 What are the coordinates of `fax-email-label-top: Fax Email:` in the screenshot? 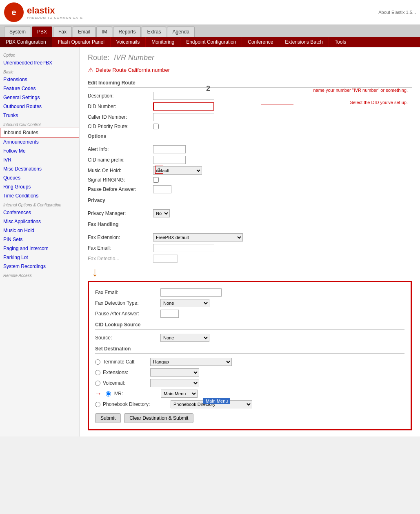 It's located at (120, 248).